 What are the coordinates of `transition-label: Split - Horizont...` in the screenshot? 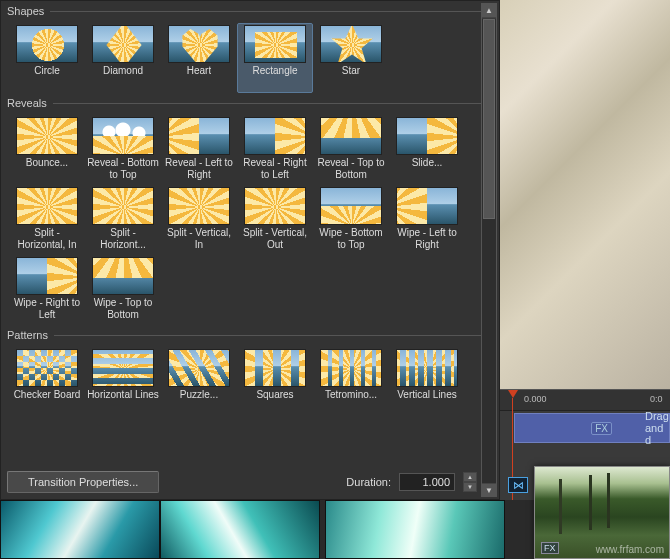 It's located at (123, 240).